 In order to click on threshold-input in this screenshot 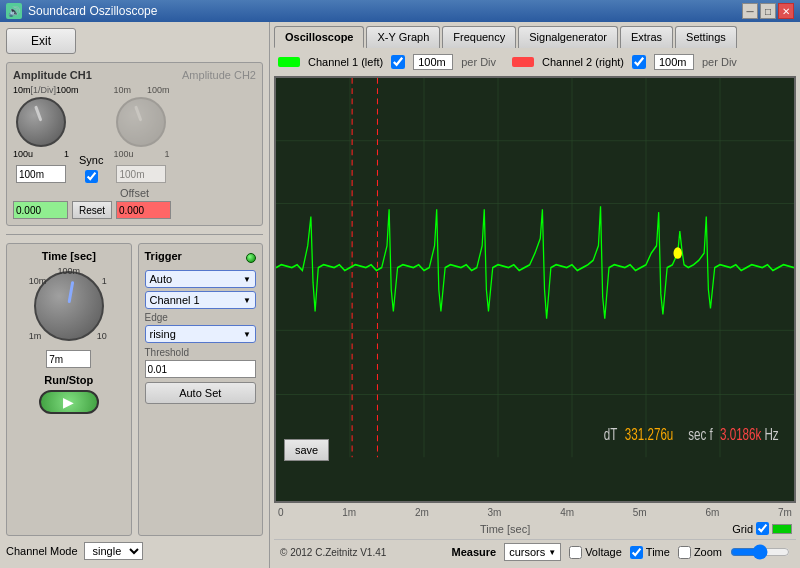, I will do `click(201, 369)`.